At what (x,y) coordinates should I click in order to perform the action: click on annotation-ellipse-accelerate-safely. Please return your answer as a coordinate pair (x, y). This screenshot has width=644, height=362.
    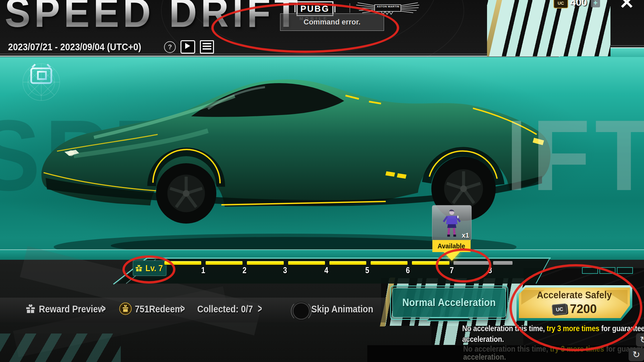
    Looking at the image, I should click on (576, 308).